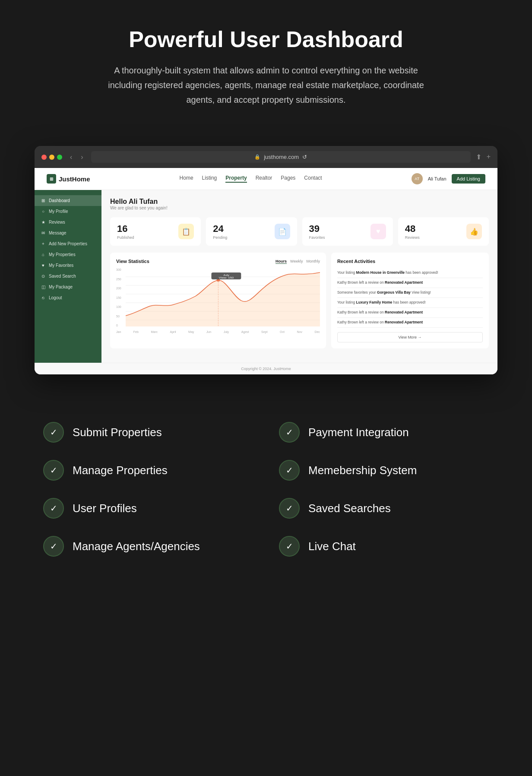 Image resolution: width=532 pixels, height=776 pixels. What do you see at coordinates (82, 157) in the screenshot?
I see `forward-button: ›` at bounding box center [82, 157].